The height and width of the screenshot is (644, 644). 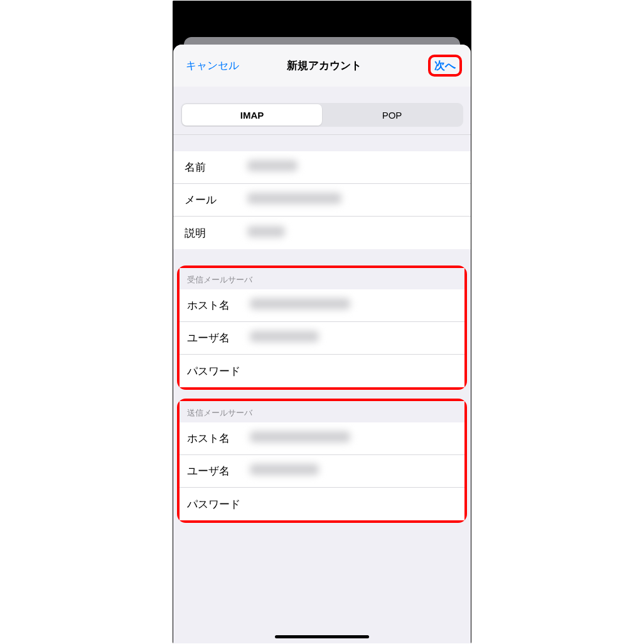 What do you see at coordinates (353, 471) in the screenshot?
I see `outgoing-user-value` at bounding box center [353, 471].